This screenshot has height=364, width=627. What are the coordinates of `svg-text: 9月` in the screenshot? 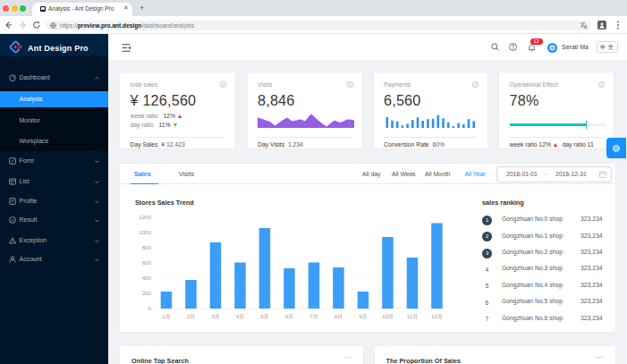 It's located at (363, 317).